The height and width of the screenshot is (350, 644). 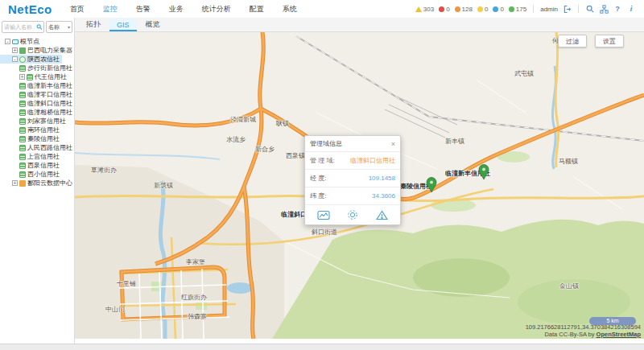 What do you see at coordinates (617, 9) in the screenshot?
I see `help-icon: ?` at bounding box center [617, 9].